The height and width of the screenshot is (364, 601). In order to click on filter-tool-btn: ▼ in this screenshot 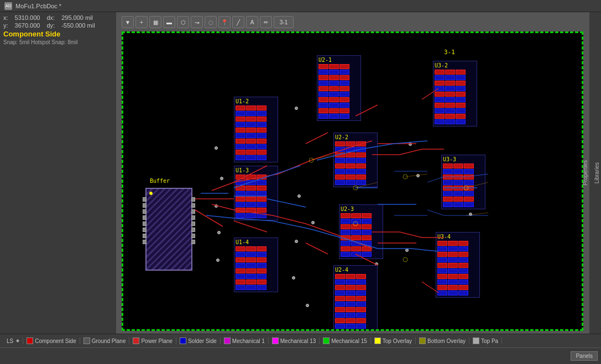, I will do `click(128, 22)`.